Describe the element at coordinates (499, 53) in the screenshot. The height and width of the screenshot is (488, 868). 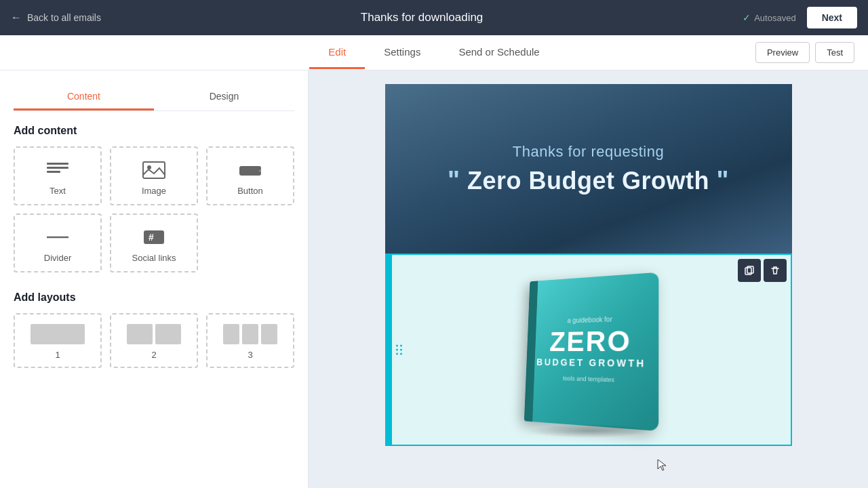
I see `tab-send-or-schedule: Send or Schedule` at that location.